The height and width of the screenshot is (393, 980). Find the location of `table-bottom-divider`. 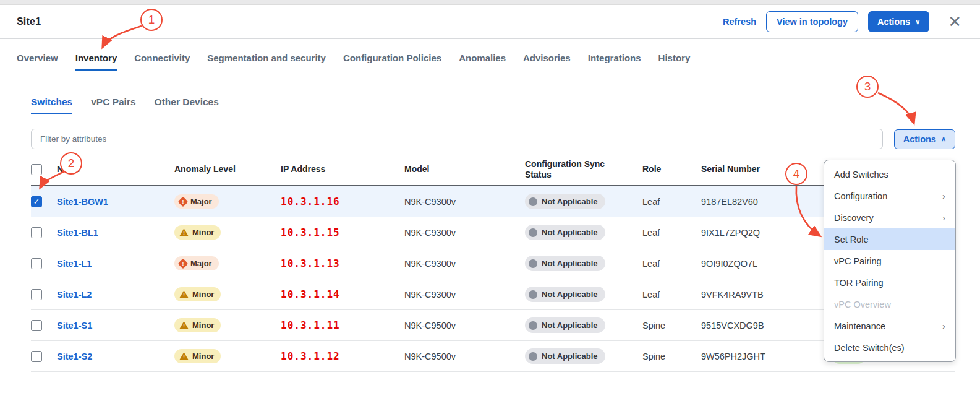

table-bottom-divider is located at coordinates (493, 382).